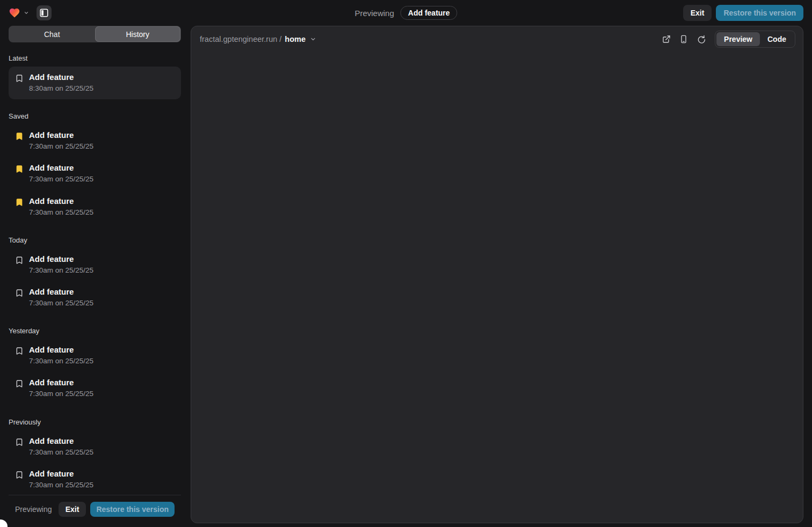 Image resolution: width=812 pixels, height=527 pixels. Describe the element at coordinates (95, 509) in the screenshot. I see `sidebar-footer: Previewing Exit Restore this version` at that location.